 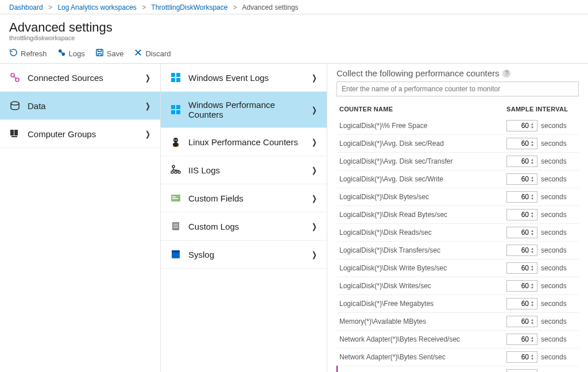 What do you see at coordinates (214, 226) in the screenshot?
I see `menu-item-label: Custom Logs` at bounding box center [214, 226].